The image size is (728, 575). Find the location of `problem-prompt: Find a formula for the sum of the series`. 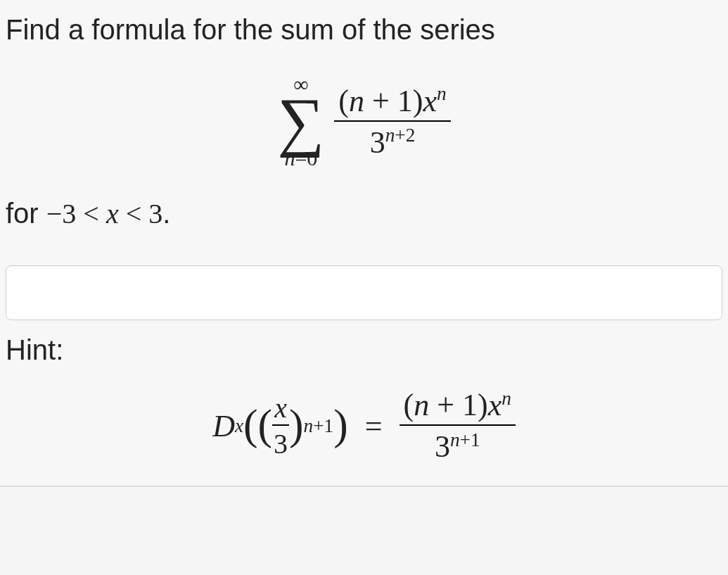

problem-prompt: Find a formula for the sum of the series is located at coordinates (364, 30).